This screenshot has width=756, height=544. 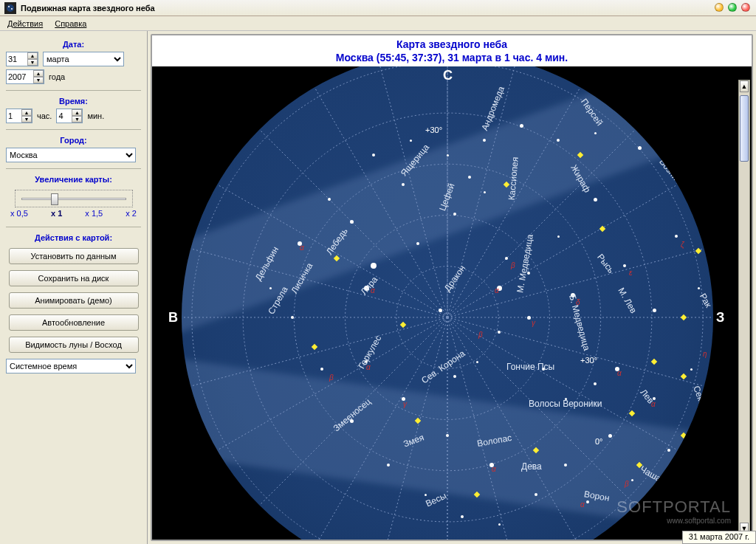 What do you see at coordinates (744, 128) in the screenshot?
I see `scroll-thumb` at bounding box center [744, 128].